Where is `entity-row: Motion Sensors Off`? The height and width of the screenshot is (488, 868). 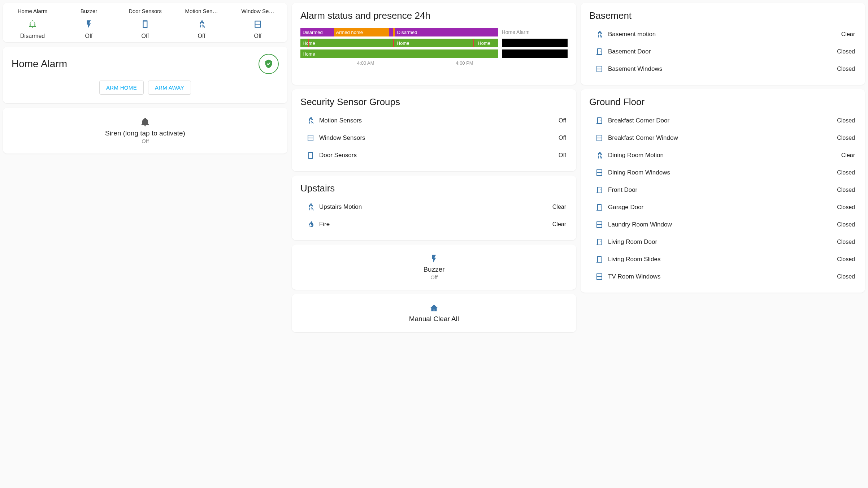 entity-row: Motion Sensors Off is located at coordinates (434, 121).